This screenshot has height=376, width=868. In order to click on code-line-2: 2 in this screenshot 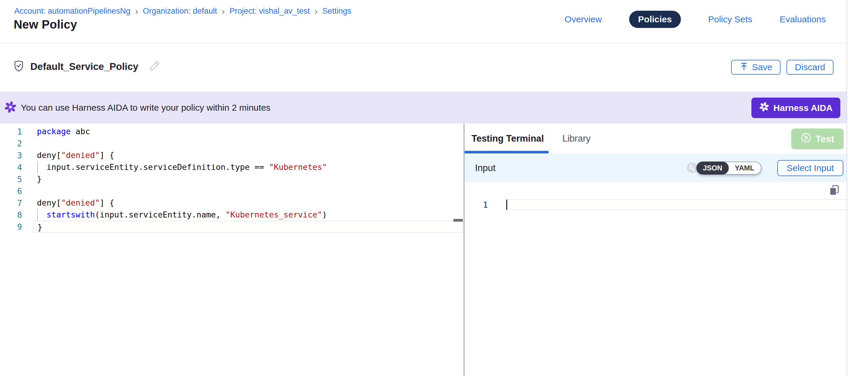, I will do `click(232, 144)`.